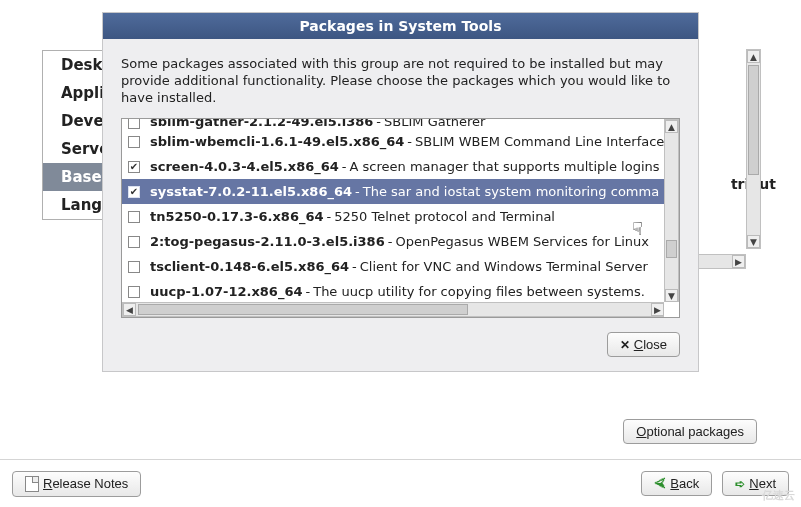 This screenshot has height=507, width=801. What do you see at coordinates (644, 344) in the screenshot?
I see `close-button: Close` at bounding box center [644, 344].